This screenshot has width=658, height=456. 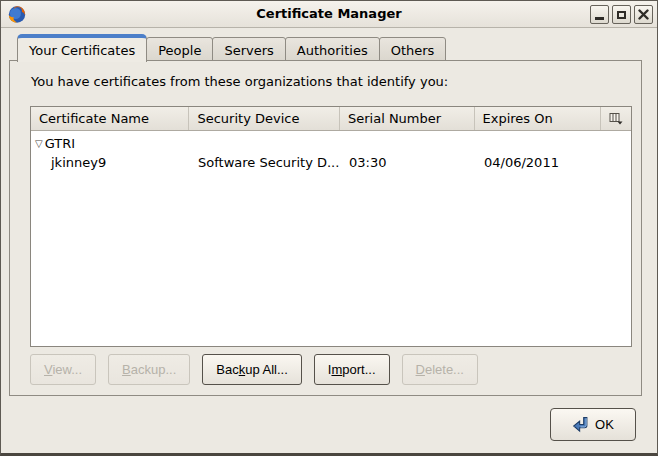 I want to click on tab-people: People, so click(x=180, y=49).